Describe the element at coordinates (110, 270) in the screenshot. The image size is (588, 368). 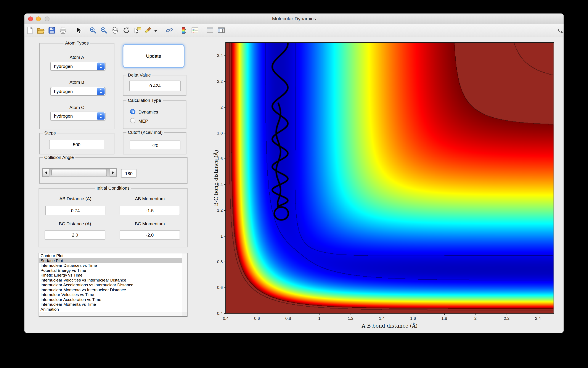
I see `list-item: Potential Energy vs Time` at that location.